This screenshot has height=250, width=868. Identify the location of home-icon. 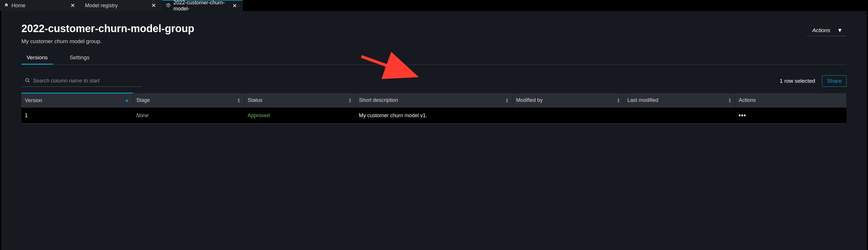
(6, 6).